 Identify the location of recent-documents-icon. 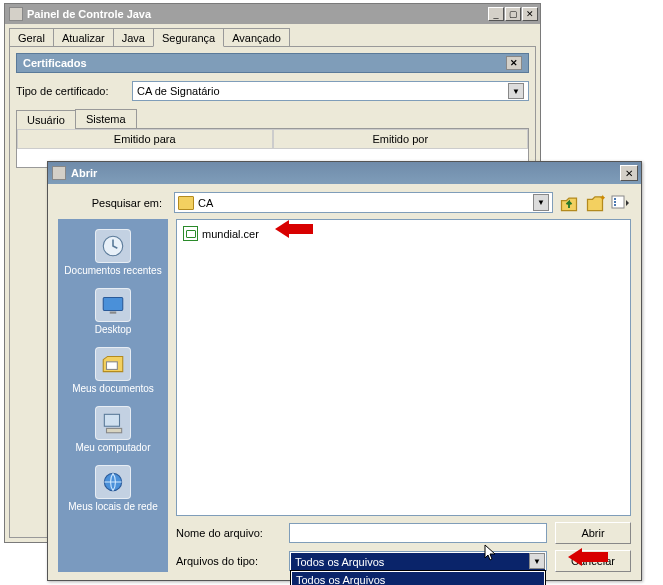
(113, 246).